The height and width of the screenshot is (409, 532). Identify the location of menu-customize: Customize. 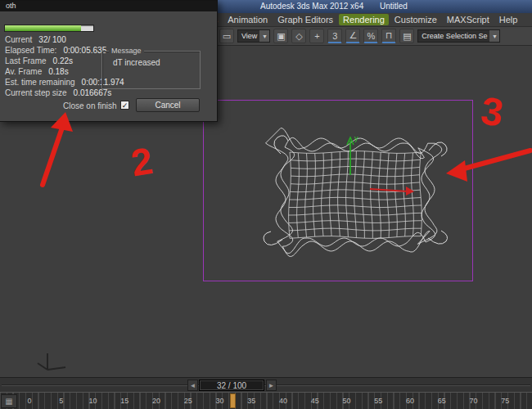
(416, 20).